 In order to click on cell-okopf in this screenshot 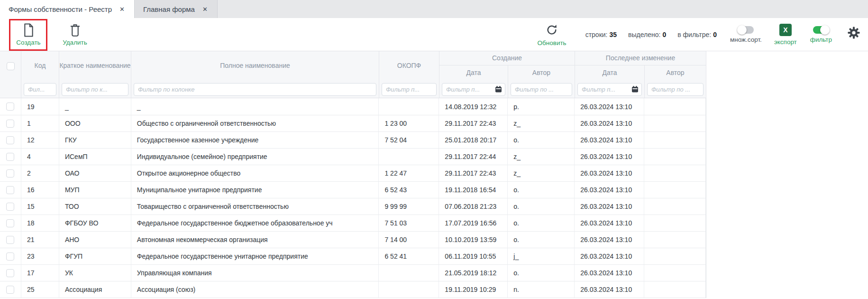, I will do `click(409, 157)`.